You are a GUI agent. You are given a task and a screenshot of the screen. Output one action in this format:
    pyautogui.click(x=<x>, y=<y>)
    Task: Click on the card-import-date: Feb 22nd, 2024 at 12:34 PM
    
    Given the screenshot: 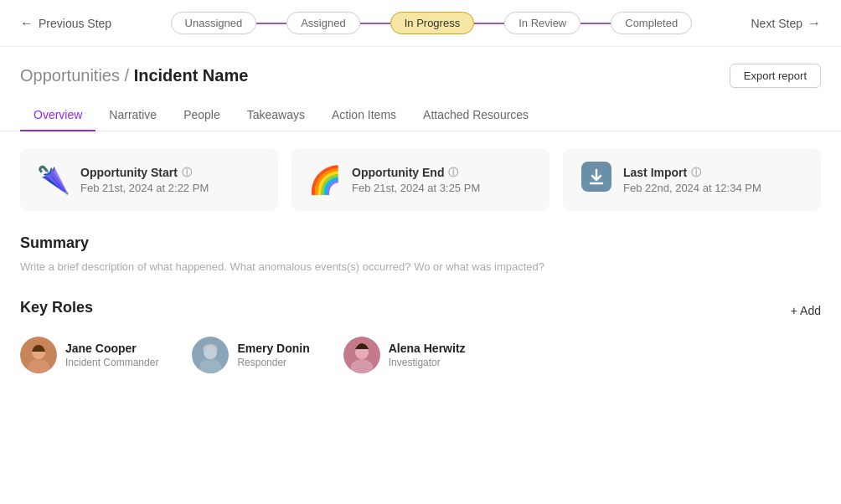 What is the action you would take?
    pyautogui.click(x=692, y=188)
    